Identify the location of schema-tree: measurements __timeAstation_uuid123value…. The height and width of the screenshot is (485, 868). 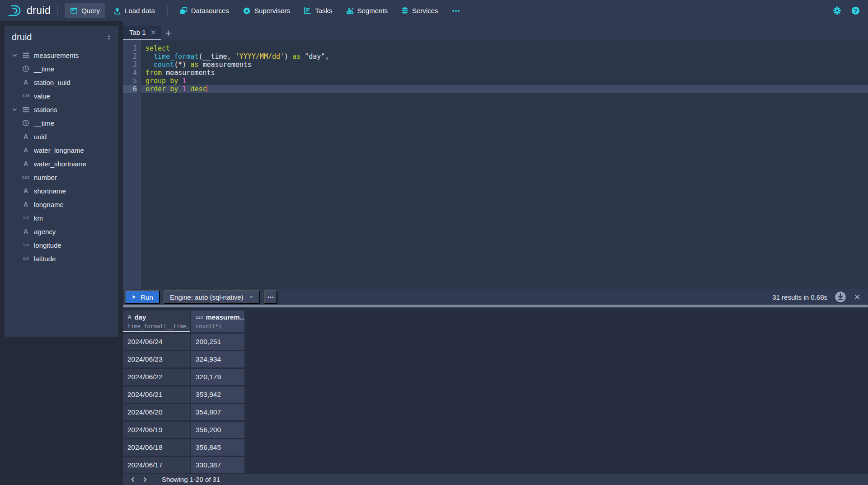
(65, 157).